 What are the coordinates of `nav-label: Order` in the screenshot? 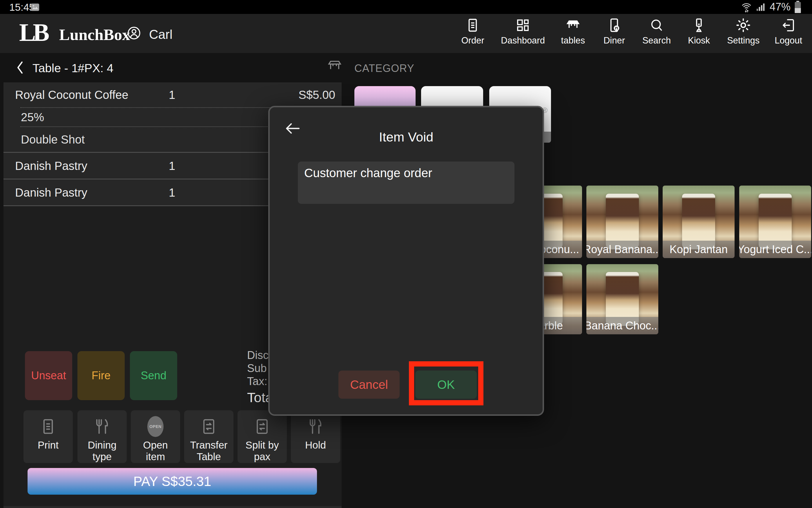 It's located at (473, 40).